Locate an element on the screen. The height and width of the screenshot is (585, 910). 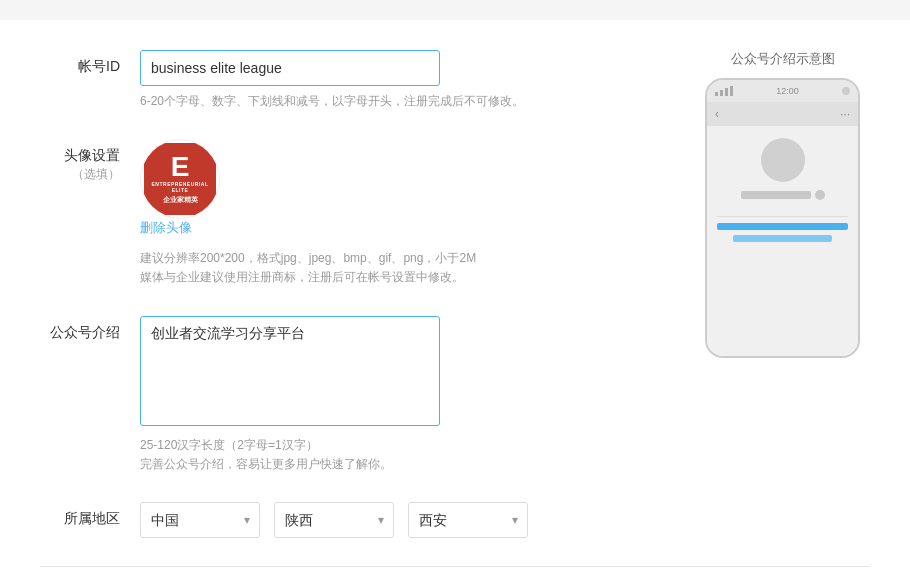
avatar-hint-1: 建议分辨率200*200，格式jpg、jpeg、bmp、gif、png，小于2M… is located at coordinates (308, 268).